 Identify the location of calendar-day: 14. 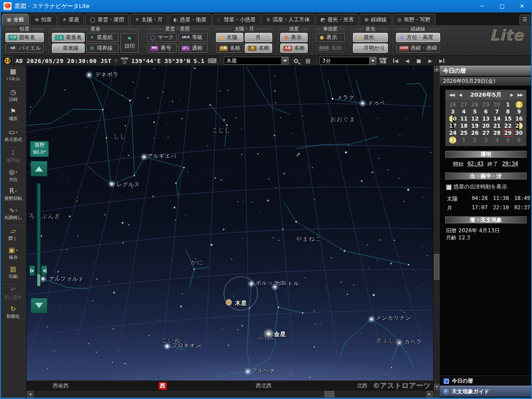
(497, 119).